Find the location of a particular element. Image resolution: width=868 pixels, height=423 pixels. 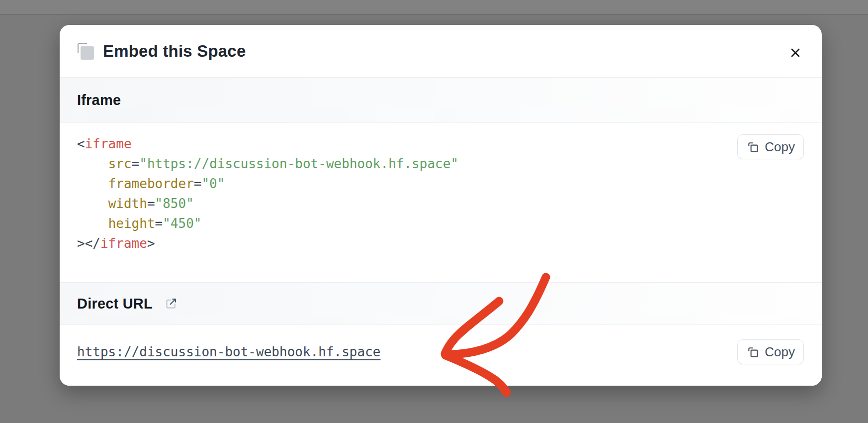

embed-icon-front is located at coordinates (87, 53).